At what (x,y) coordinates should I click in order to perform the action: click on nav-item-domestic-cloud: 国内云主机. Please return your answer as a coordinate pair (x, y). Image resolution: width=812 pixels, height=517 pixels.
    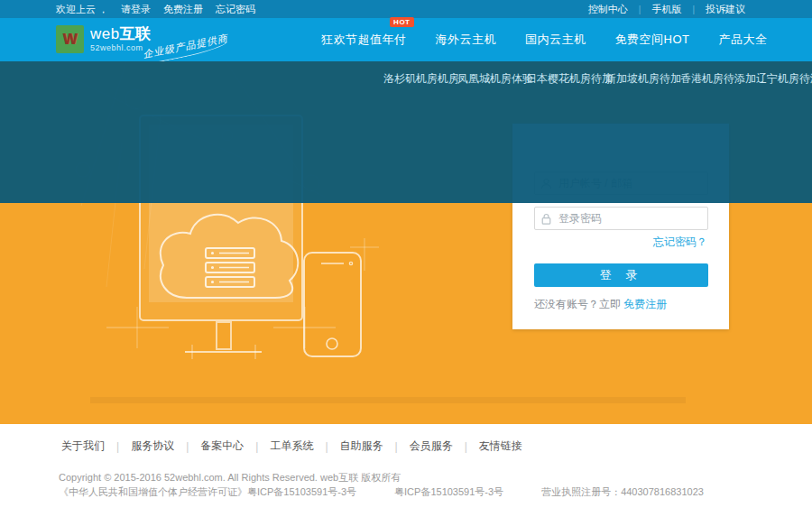
    Looking at the image, I should click on (556, 40).